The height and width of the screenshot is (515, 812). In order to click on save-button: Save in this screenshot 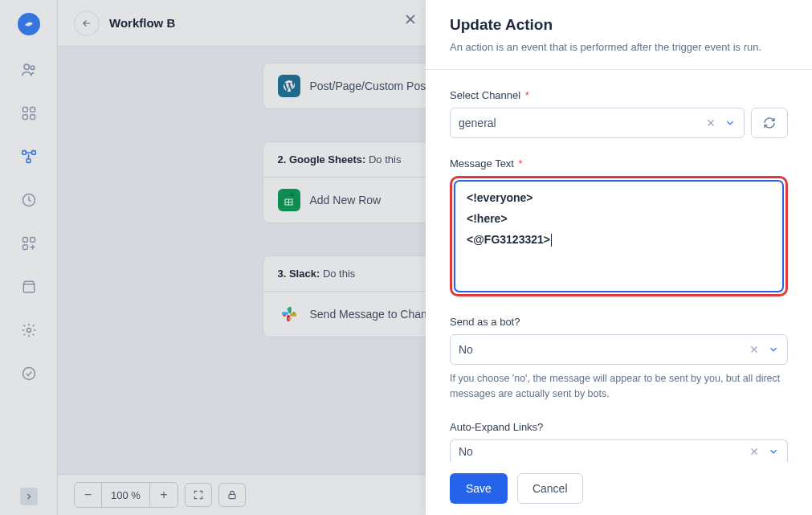, I will do `click(479, 488)`.